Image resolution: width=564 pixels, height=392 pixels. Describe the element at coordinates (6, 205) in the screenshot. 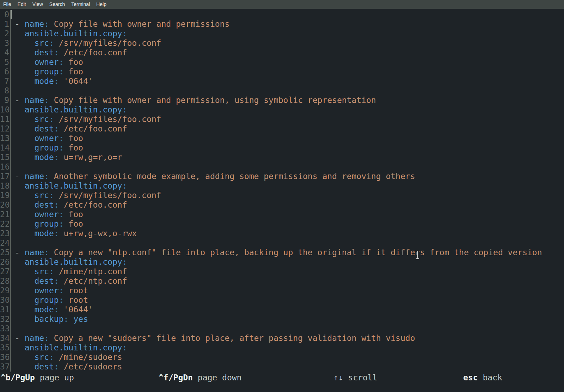

I see `line-number: 20` at that location.